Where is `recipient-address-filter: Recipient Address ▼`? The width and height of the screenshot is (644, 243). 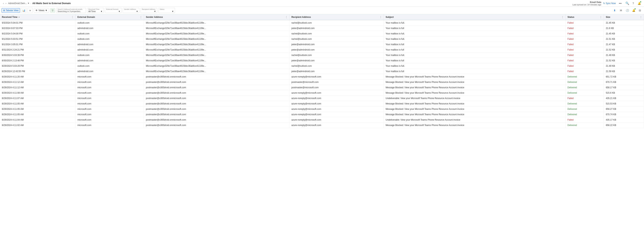
recipient-address-filter: Recipient Address ▼ is located at coordinates (149, 11).